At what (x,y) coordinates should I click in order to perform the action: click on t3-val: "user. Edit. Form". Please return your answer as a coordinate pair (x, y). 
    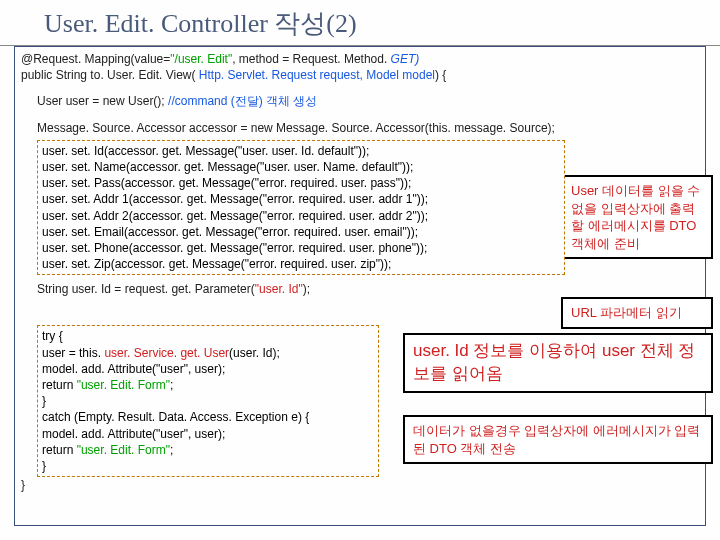
    Looking at the image, I should click on (124, 385).